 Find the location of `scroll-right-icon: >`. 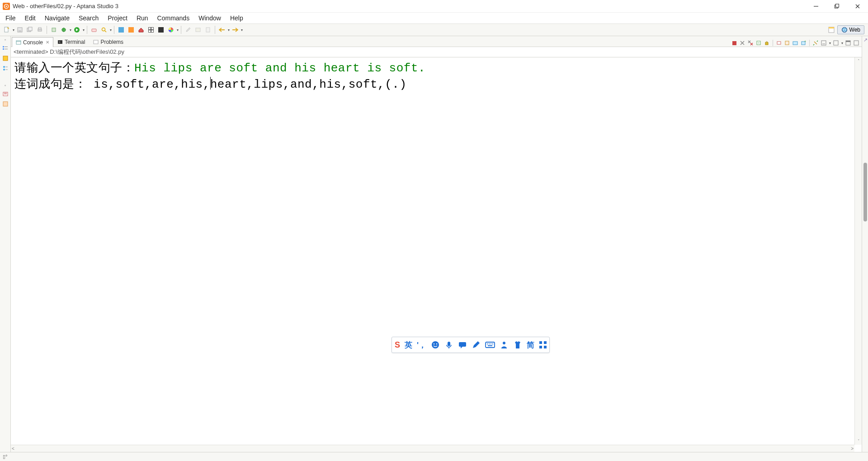

scroll-right-icon: > is located at coordinates (852, 448).